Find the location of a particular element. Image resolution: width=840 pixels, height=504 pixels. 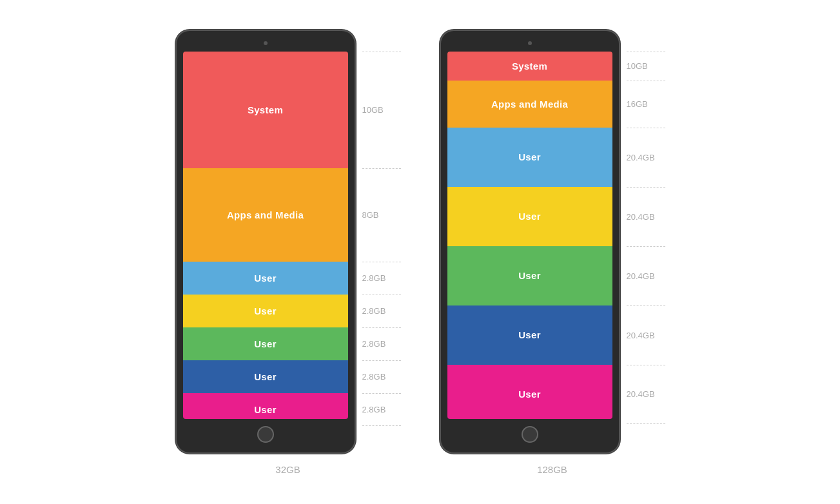

size-label-2: 2.8GB is located at coordinates (382, 278).